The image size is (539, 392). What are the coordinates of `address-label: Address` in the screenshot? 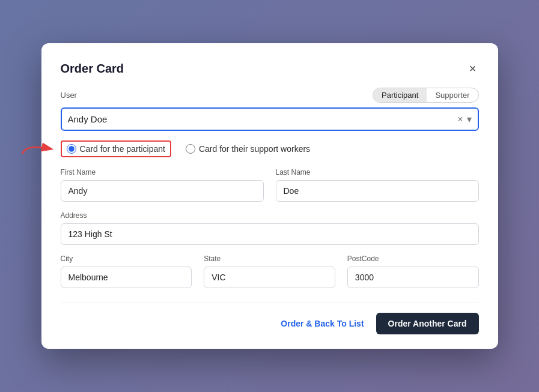 It's located at (270, 216).